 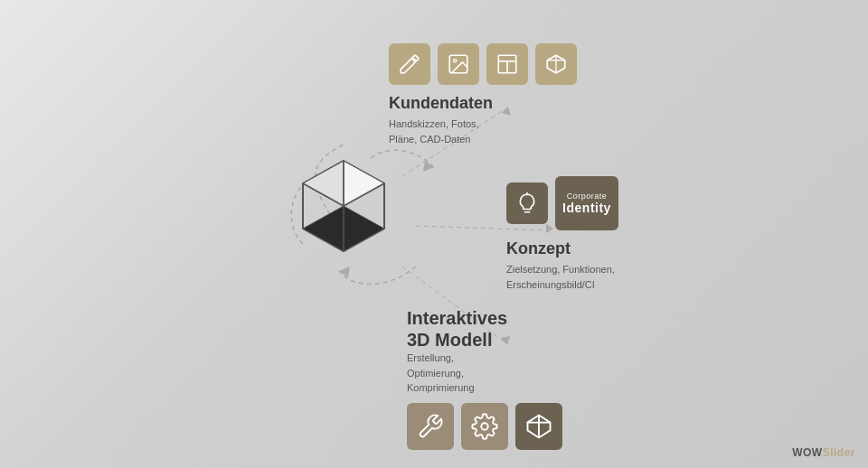 I want to click on konzept-desc: Zielsetzung, Funktionen, Erscheinungsbil…, so click(x=562, y=276).